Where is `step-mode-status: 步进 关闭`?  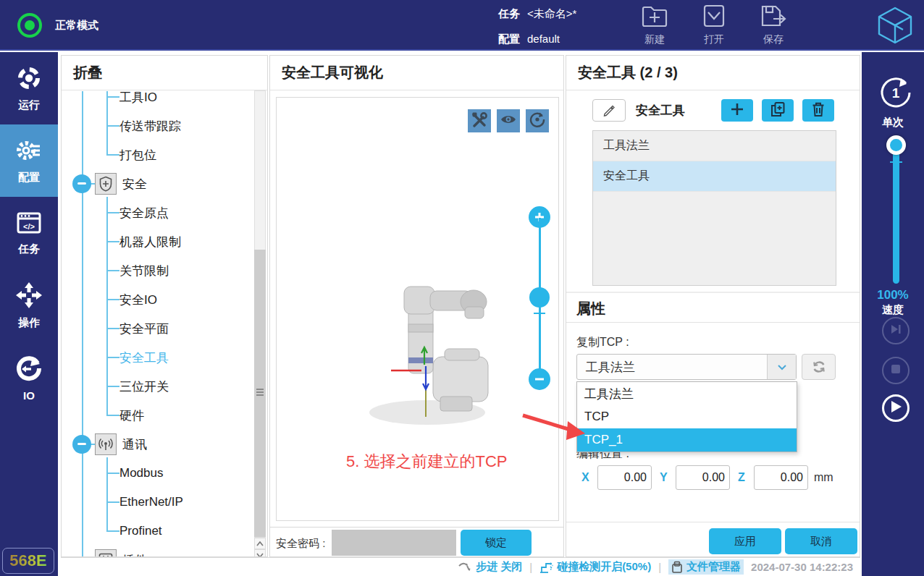 step-mode-status: 步进 关闭 is located at coordinates (490, 567).